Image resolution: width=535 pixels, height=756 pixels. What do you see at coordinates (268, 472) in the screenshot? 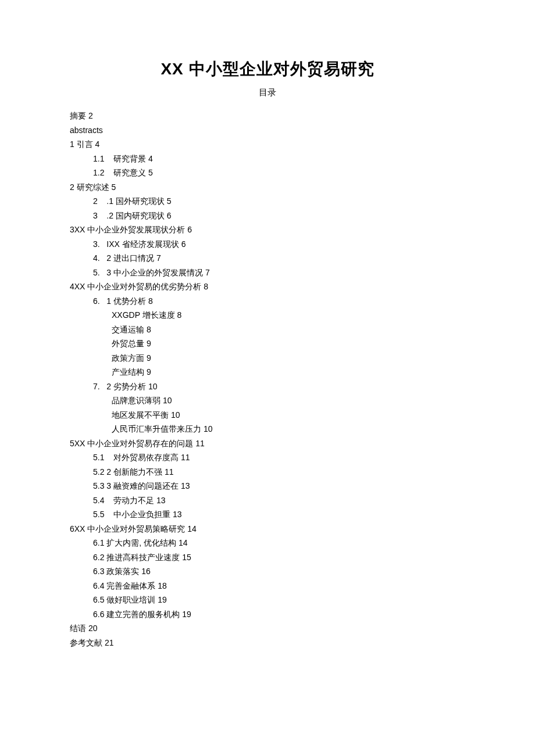
I see `toc-entry: 5.2 2 创新能力不强 11` at bounding box center [268, 472].